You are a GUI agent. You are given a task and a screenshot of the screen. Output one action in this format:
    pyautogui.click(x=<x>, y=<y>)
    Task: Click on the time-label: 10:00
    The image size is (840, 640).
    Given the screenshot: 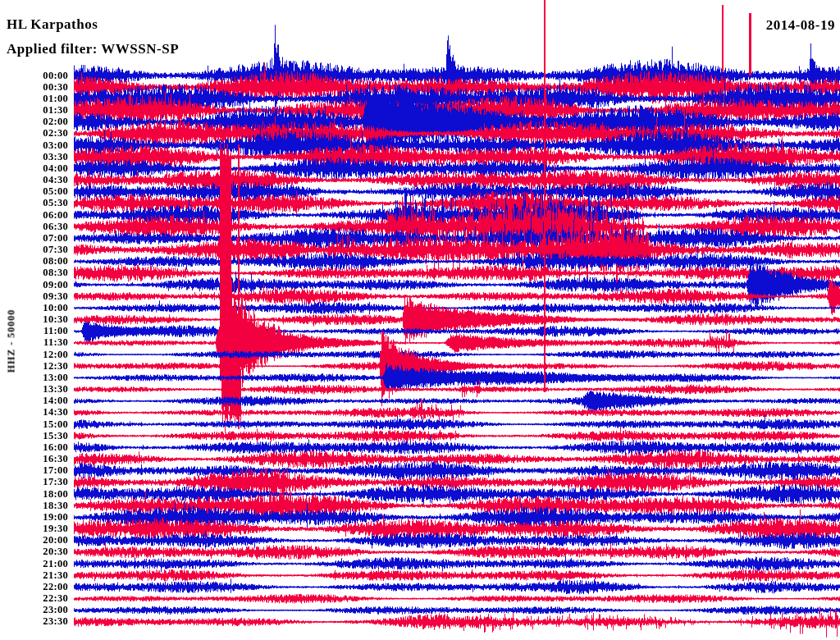 What is the action you would take?
    pyautogui.click(x=46, y=309)
    